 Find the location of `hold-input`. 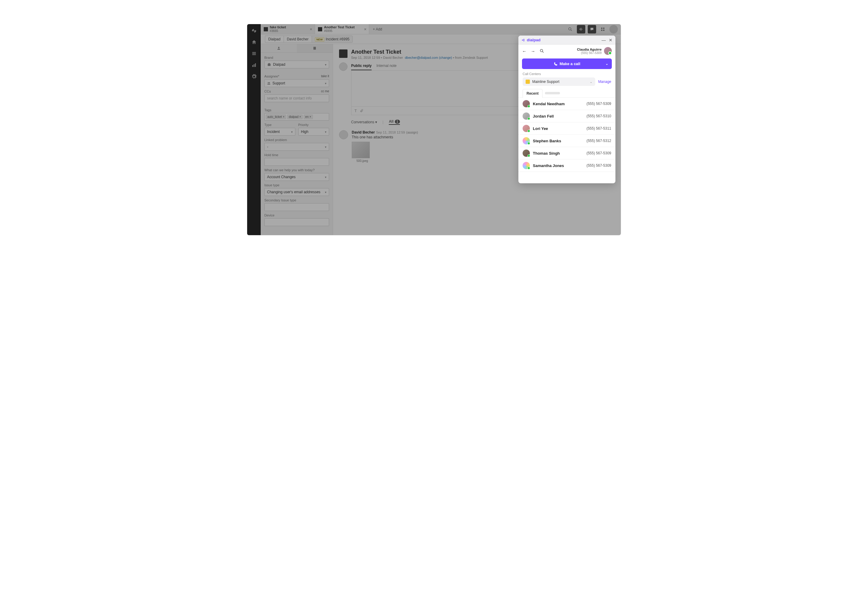

hold-input is located at coordinates (297, 162).